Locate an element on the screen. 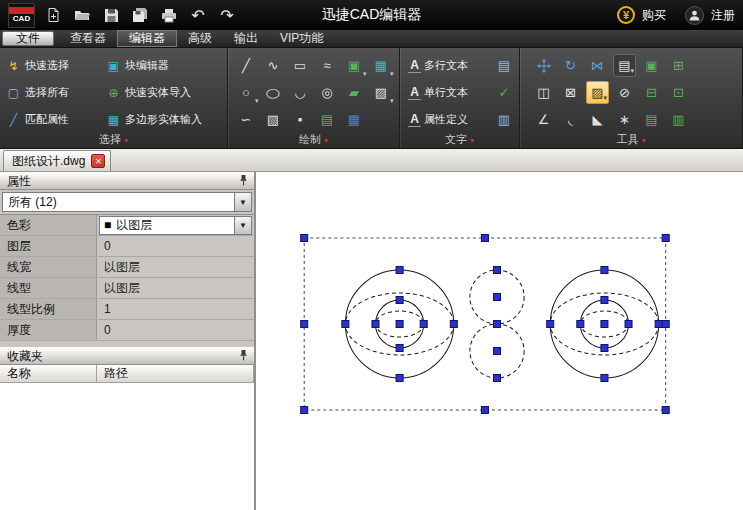  properties-filter-dropdown: 所有 (12) ▼ is located at coordinates (127, 202).